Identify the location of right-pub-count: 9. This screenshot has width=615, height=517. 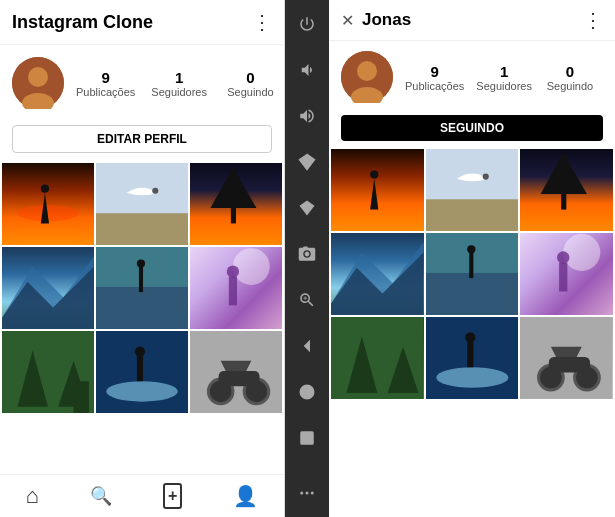
(434, 72).